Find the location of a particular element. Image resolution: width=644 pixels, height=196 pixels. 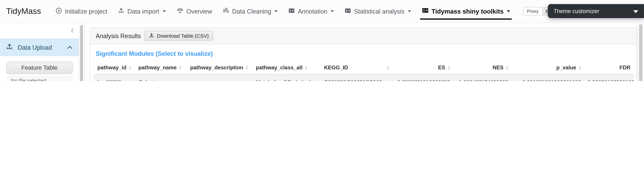

column-header-pathway-description: pathway_description is located at coordinates (220, 68).